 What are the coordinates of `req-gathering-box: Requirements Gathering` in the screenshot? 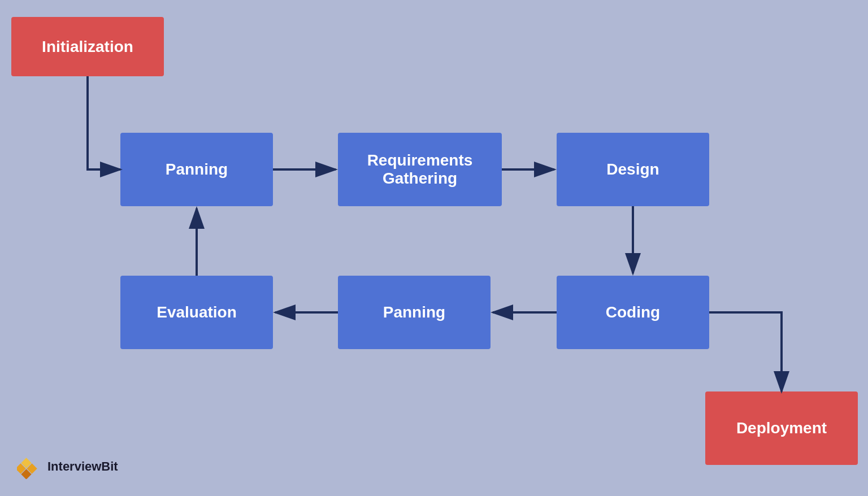 It's located at (420, 169).